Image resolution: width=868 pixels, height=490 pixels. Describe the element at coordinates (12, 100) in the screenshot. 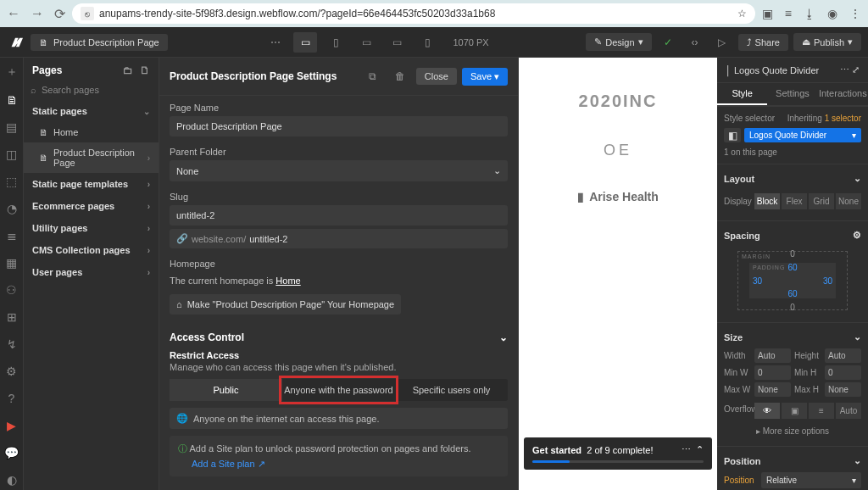

I see `pages-icon: 🗎` at that location.